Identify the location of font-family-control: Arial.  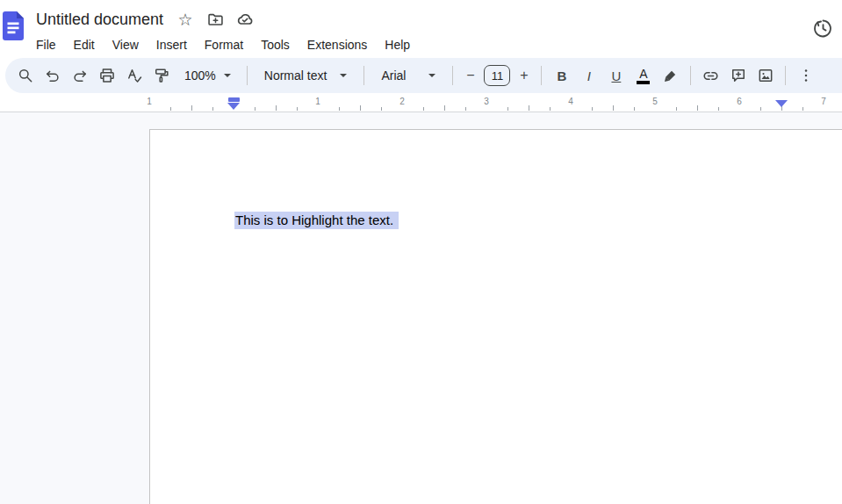
(408, 76).